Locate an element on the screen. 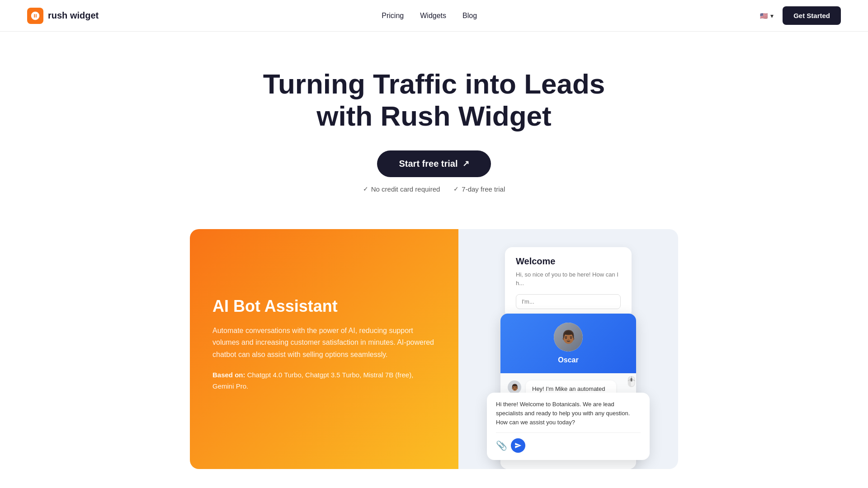 Image resolution: width=868 pixels, height=488 pixels. logo-link: rush widget is located at coordinates (63, 16).